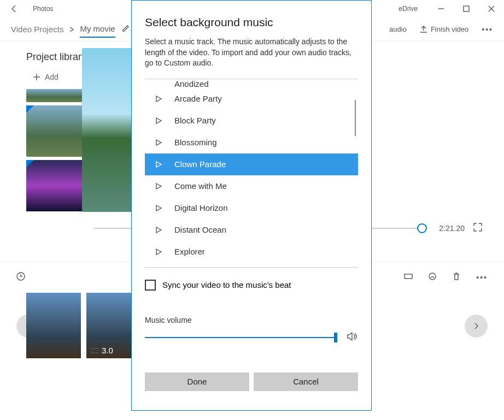 This screenshot has height=420, width=504. Describe the element at coordinates (251, 143) in the screenshot. I see `track-item: Blossoming` at that location.